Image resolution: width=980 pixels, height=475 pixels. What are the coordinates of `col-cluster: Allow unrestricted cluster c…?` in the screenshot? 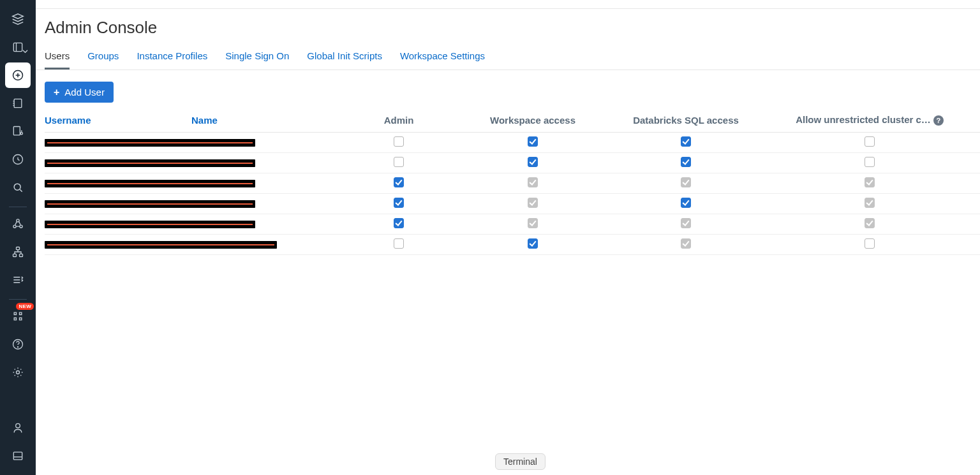 It's located at (873, 121).